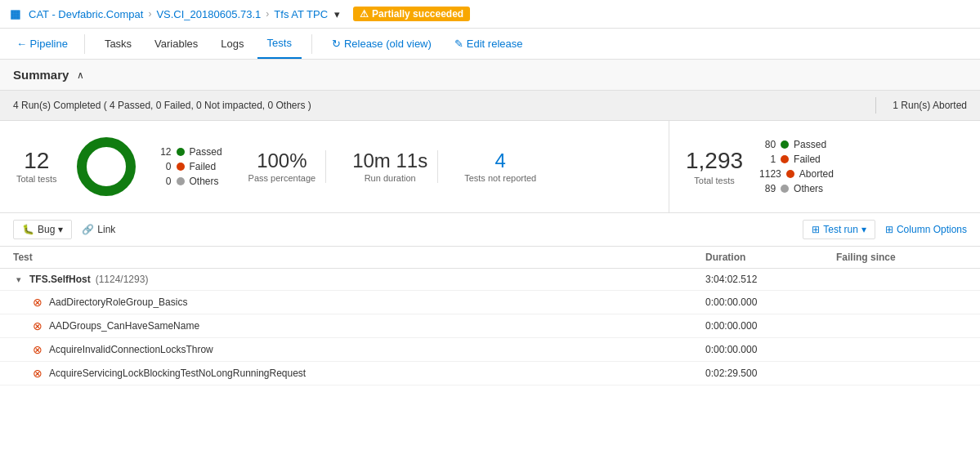  What do you see at coordinates (203, 167) in the screenshot?
I see `failed-label: Failed` at bounding box center [203, 167].